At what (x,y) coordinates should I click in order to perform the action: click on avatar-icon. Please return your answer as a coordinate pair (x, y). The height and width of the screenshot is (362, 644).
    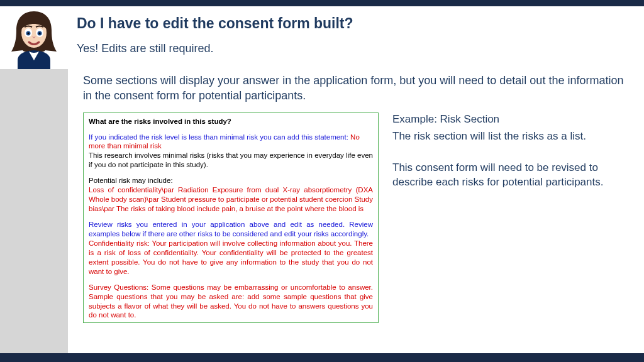
    Looking at the image, I should click on (34, 38).